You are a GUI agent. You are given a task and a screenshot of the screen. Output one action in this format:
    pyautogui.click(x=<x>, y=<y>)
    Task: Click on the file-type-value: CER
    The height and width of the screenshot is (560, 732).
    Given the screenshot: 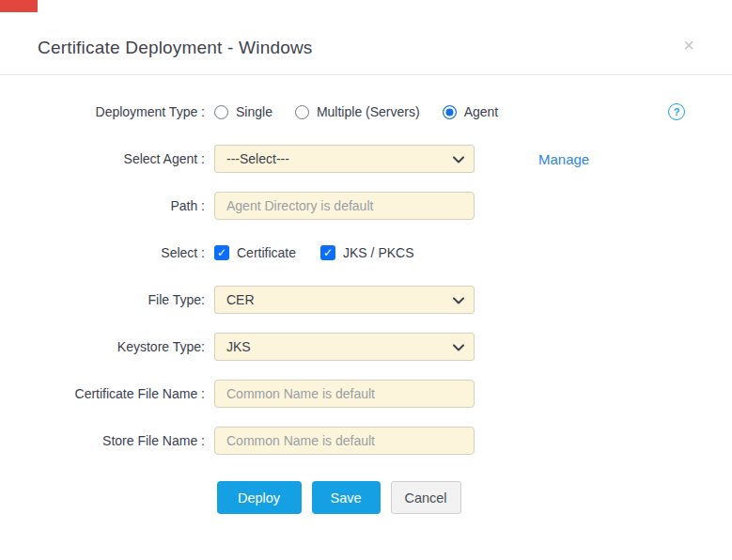 What is the action you would take?
    pyautogui.click(x=241, y=300)
    